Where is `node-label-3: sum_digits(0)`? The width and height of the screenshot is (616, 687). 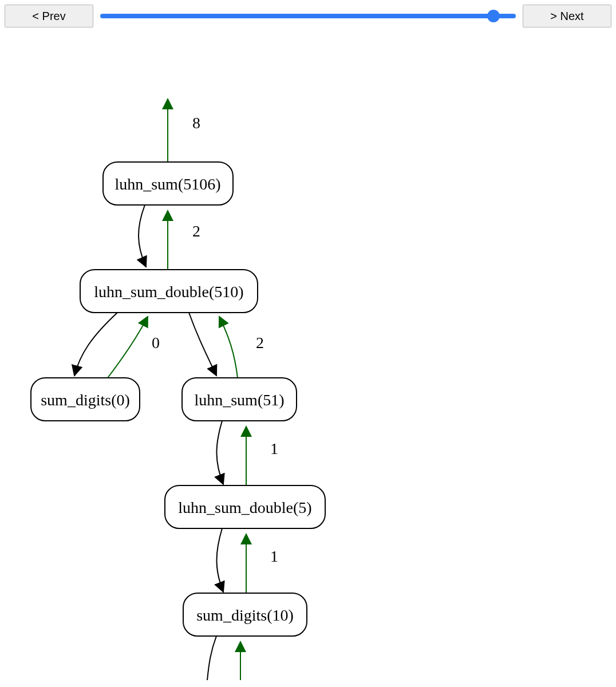 node-label-3: sum_digits(0) is located at coordinates (85, 400).